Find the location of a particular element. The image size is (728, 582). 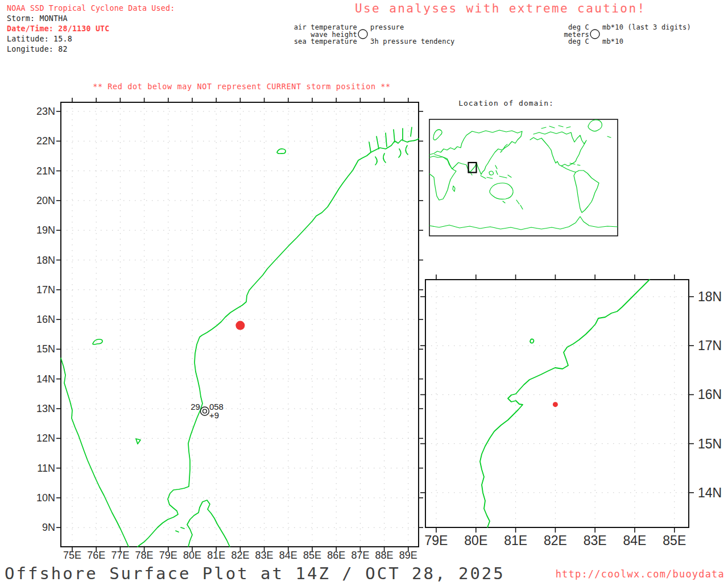

lon-tick-label: 77E is located at coordinates (120, 556).